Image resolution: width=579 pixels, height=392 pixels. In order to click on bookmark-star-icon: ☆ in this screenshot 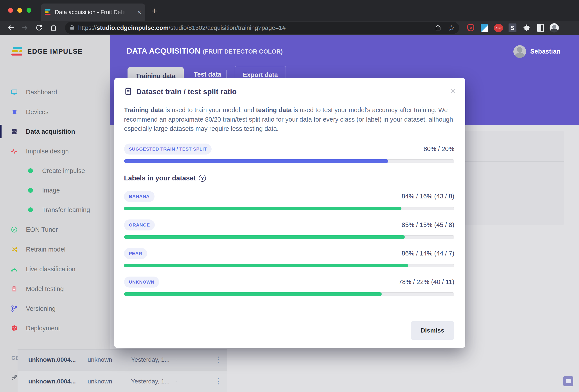, I will do `click(451, 28)`.